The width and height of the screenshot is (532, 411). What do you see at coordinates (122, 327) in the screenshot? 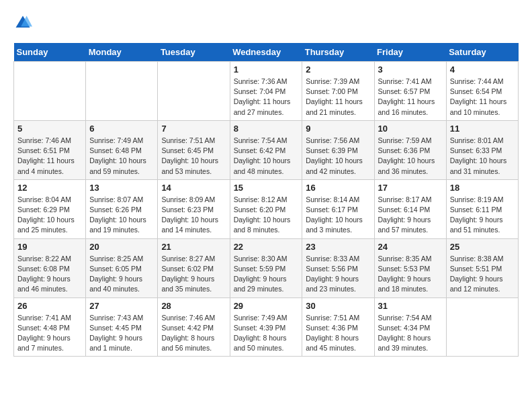
I see `calendar-cell: 27Sunrise: 7:43 AM Sunset: 4:45 PM Dayli…` at bounding box center [122, 327].